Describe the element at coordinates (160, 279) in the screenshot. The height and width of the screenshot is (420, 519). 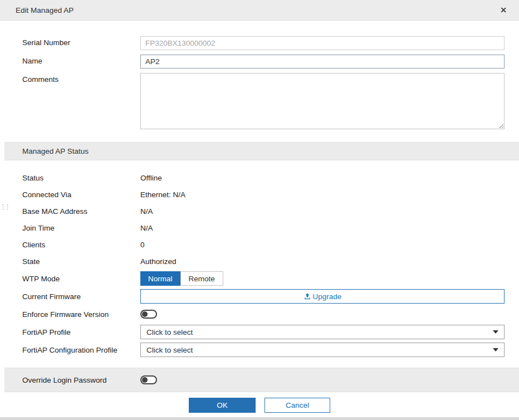
I see `wtp-mode-normal-button: Normal` at that location.